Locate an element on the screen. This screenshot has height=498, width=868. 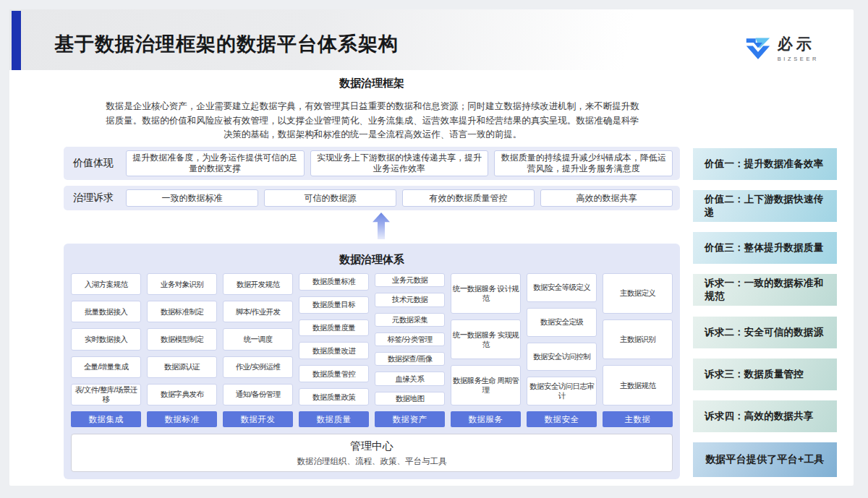
system-item: 数据质量度量 is located at coordinates (334, 328).